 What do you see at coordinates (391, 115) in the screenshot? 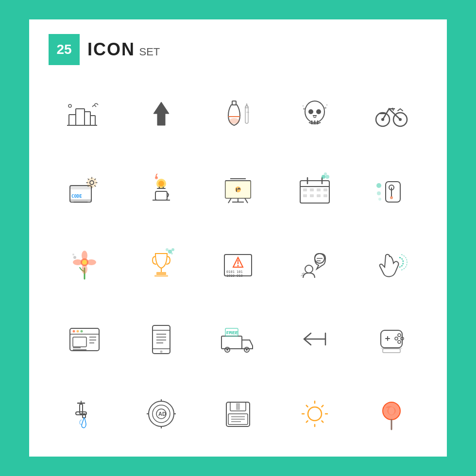
I see `bicycle-icon` at bounding box center [391, 115].